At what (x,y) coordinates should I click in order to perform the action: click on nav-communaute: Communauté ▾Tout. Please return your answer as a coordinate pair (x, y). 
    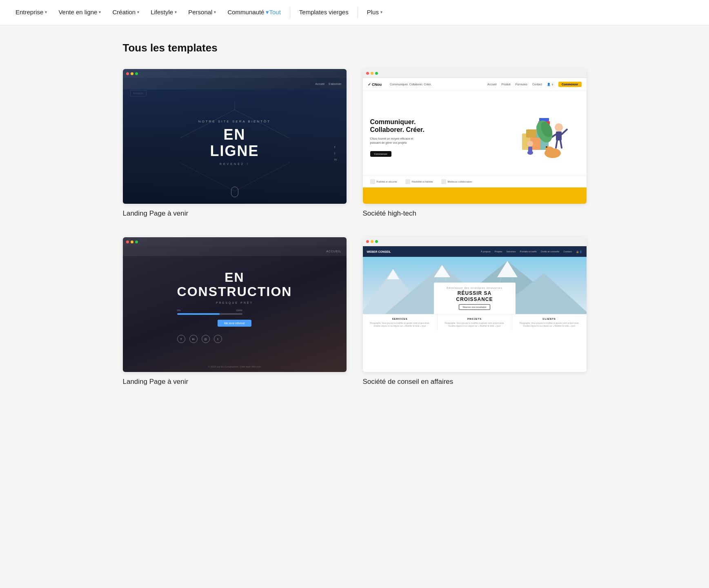
    Looking at the image, I should click on (254, 13).